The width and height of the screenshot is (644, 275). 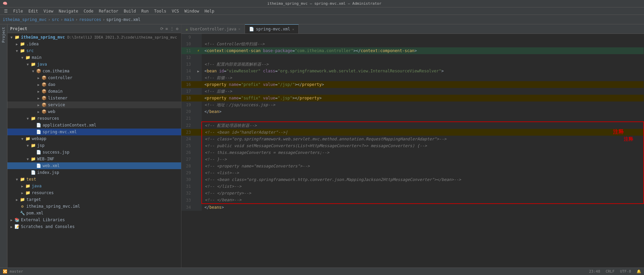 What do you see at coordinates (209, 11) in the screenshot?
I see `menu-help: Help` at bounding box center [209, 11].